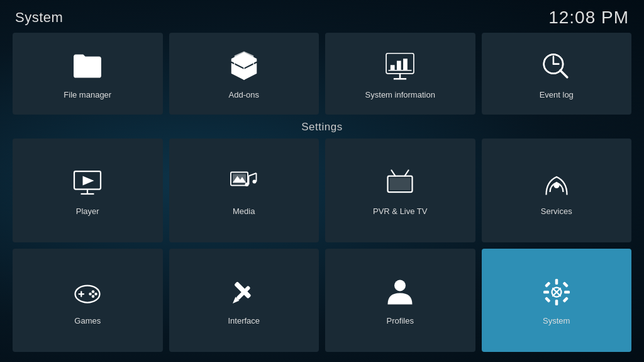 This screenshot has width=644, height=362. Describe the element at coordinates (322, 16) in the screenshot. I see `top-bar: System 12:08 PM` at that location.